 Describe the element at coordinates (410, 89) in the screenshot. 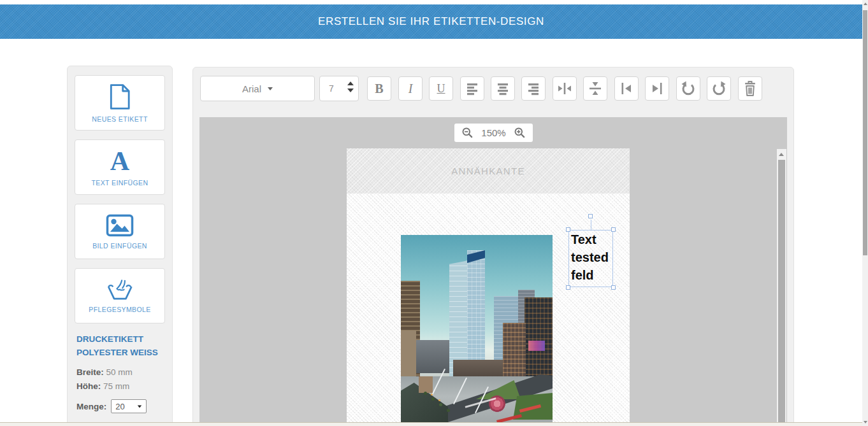

I see `italic-icon: I` at that location.